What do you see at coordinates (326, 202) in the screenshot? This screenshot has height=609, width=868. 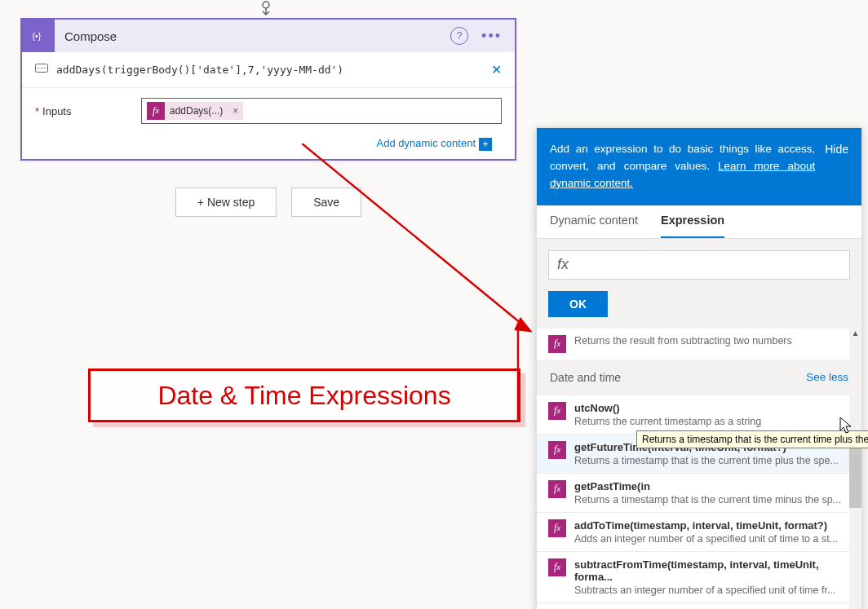 I see `save-button: Save` at bounding box center [326, 202].